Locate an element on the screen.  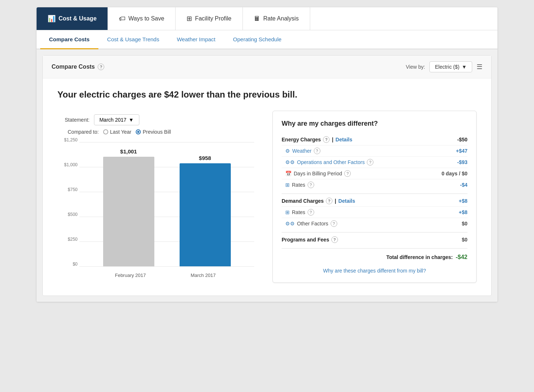
x-label-feb: February 2017 is located at coordinates (130, 275).